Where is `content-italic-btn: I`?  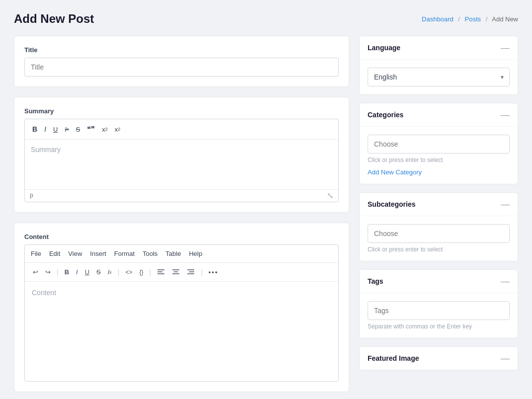 content-italic-btn: I is located at coordinates (77, 272).